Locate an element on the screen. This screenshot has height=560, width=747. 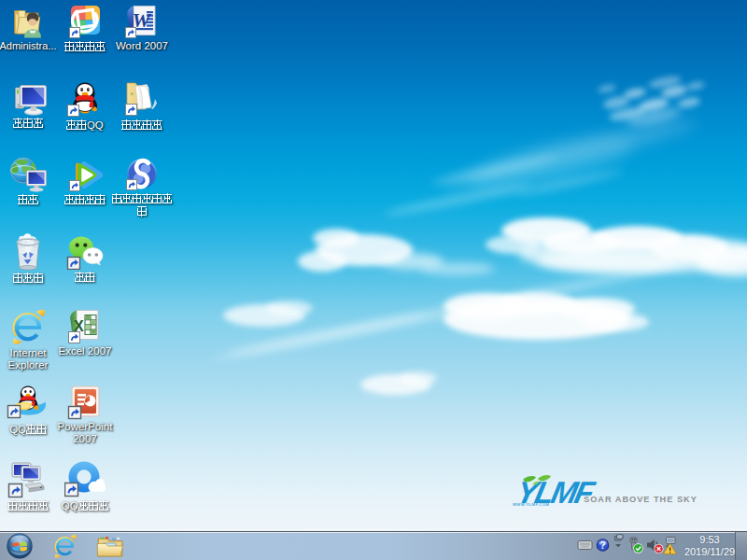
svg-text: WWW.YLMF.COM is located at coordinates (531, 504).